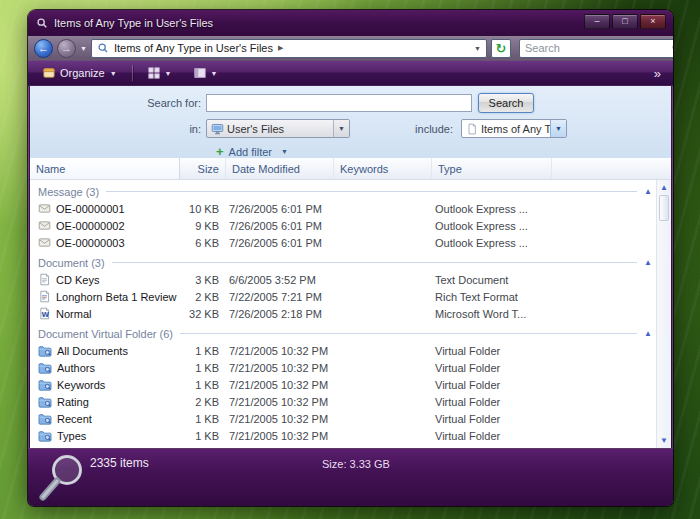  What do you see at coordinates (664, 188) in the screenshot?
I see `scroll-up-icon: ▲` at bounding box center [664, 188].